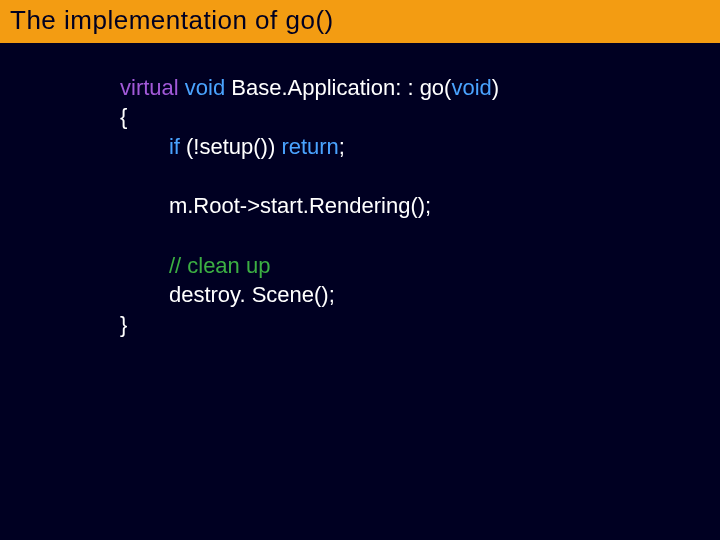 The image size is (720, 540). I want to click on if-condition: (!setup()), so click(230, 146).